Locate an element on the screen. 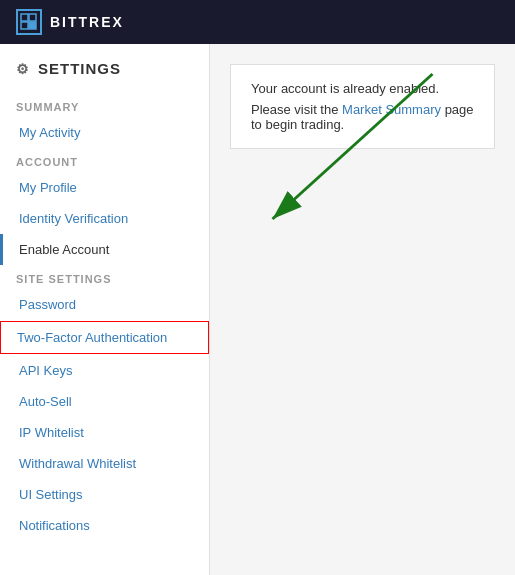 The height and width of the screenshot is (575, 515). enabled-message: Your account is already enabled. is located at coordinates (362, 88).